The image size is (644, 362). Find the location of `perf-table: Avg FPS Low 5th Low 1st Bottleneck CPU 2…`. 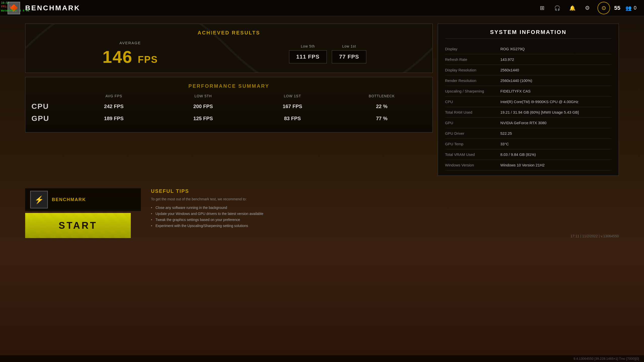

perf-table: Avg FPS Low 5th Low 1st Bottleneck CPU 2… is located at coordinates (229, 108).